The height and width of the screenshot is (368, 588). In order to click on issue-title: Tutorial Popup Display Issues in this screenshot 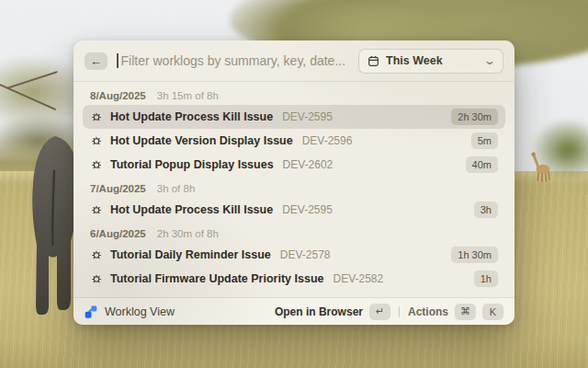, I will do `click(192, 165)`.